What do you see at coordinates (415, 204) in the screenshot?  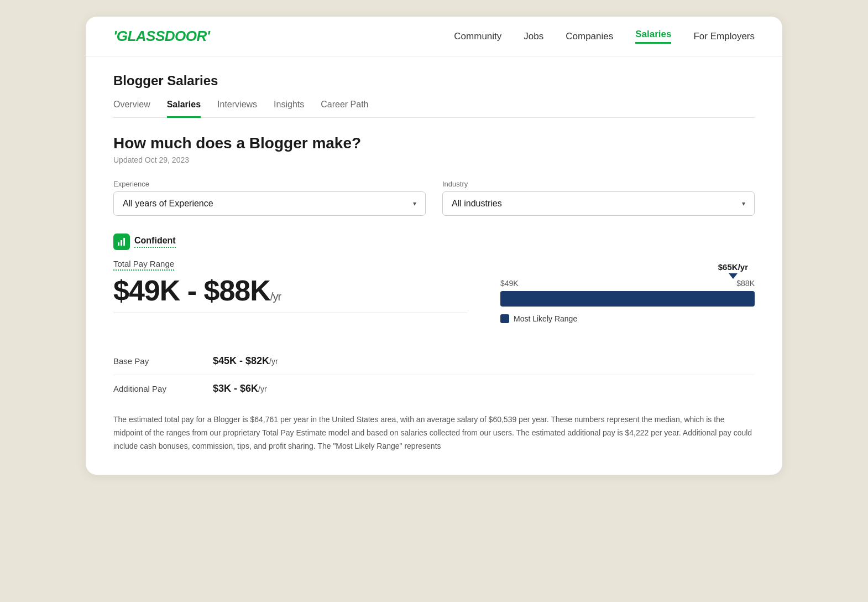 I see `experience-chevron-icon: ▾` at bounding box center [415, 204].